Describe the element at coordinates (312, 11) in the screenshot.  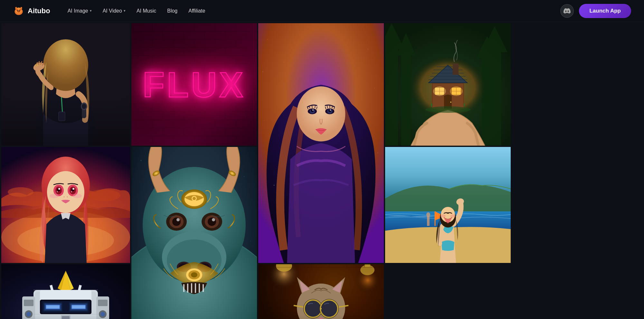
I see `nav-links: AI Image ▾ AI Video ▾ AI Music Blog Affi…` at that location.